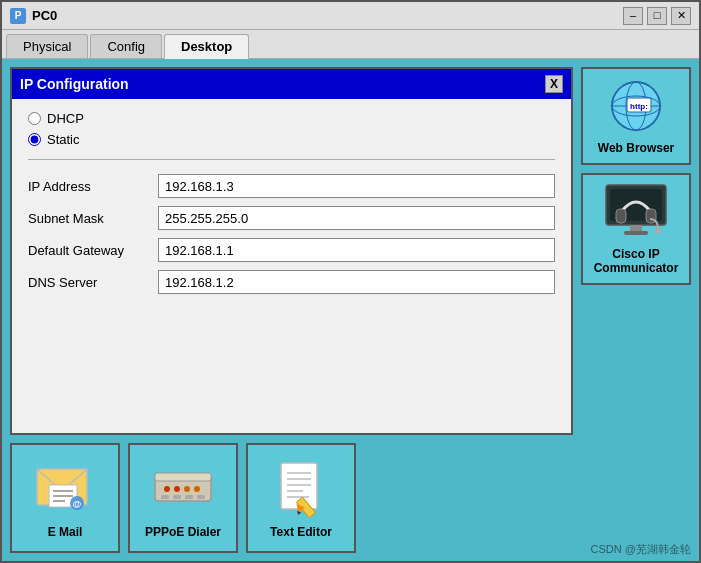 This screenshot has width=701, height=563. What do you see at coordinates (66, 532) in the screenshot?
I see `email-label: E Mail` at bounding box center [66, 532].